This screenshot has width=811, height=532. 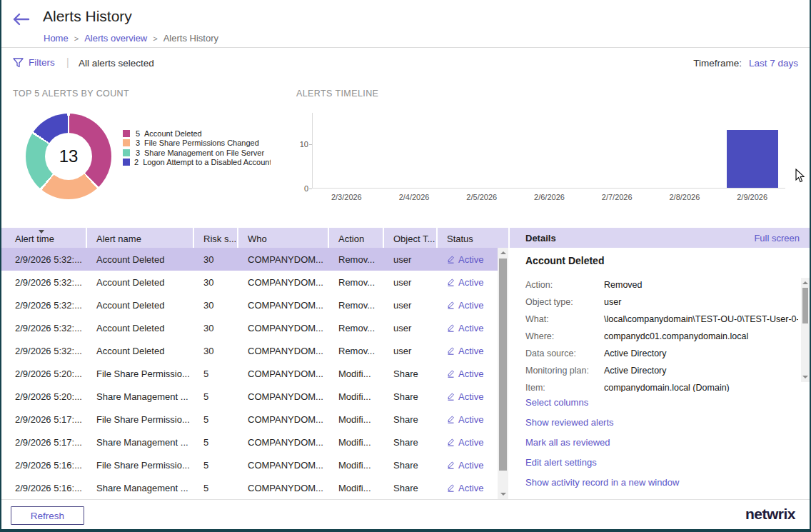 I want to click on cell-who: COMPANYDOM..., so click(x=284, y=374).